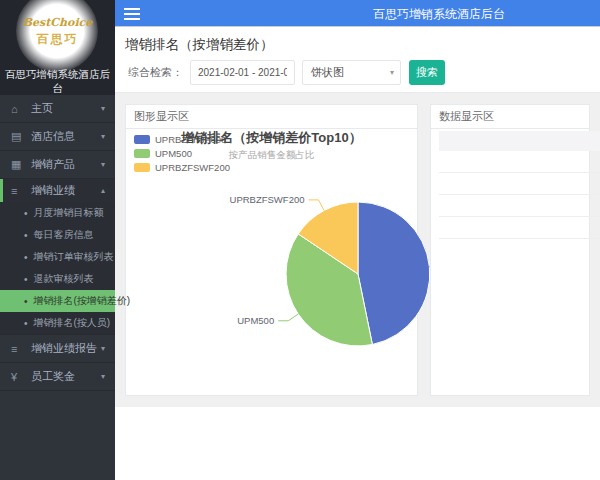 This screenshot has height=480, width=600. Describe the element at coordinates (66, 190) in the screenshot. I see `sidebar-item-label: 增销业绩` at that location.